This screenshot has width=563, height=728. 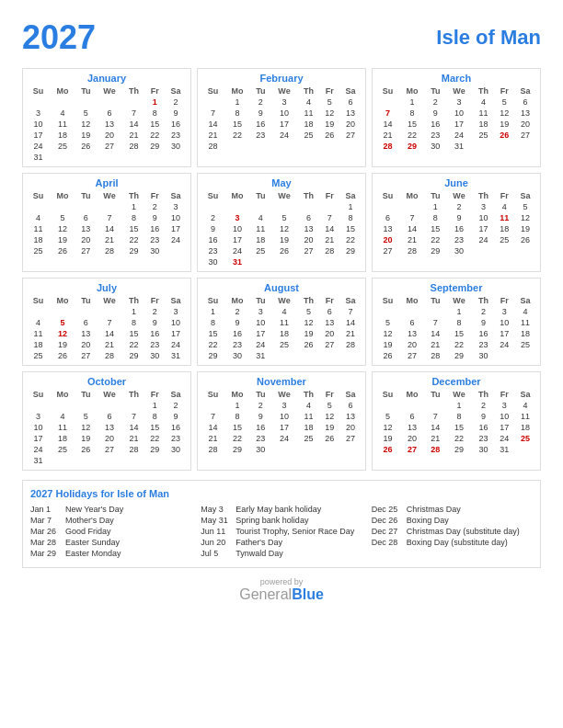 What do you see at coordinates (456, 183) in the screenshot?
I see `month-title: June` at bounding box center [456, 183].